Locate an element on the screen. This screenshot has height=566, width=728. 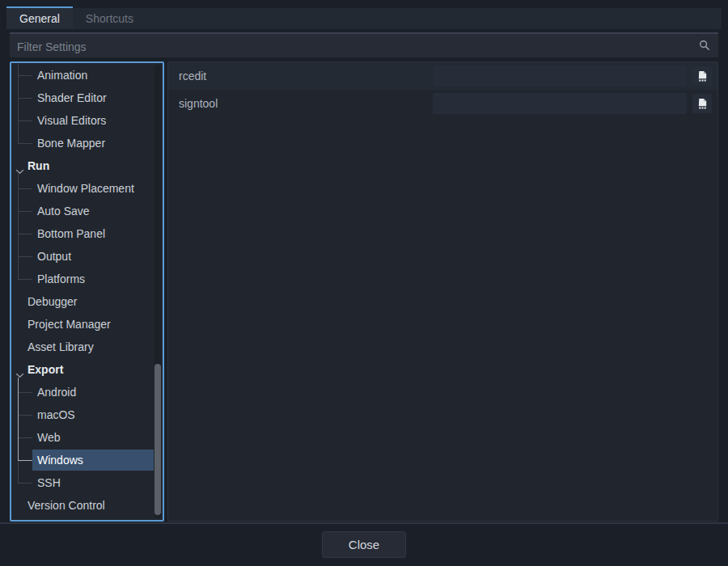
tree-item-windows: Windows is located at coordinates (87, 460).